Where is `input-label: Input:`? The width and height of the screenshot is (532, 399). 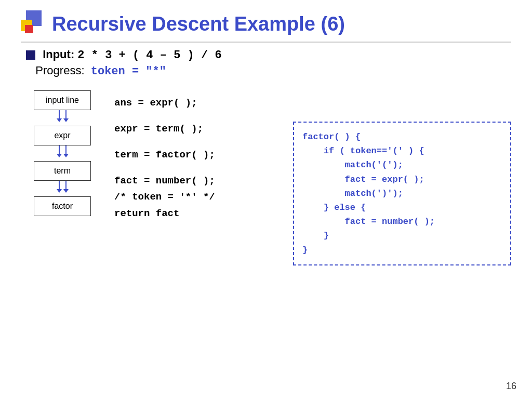 input-label: Input: is located at coordinates (58, 54).